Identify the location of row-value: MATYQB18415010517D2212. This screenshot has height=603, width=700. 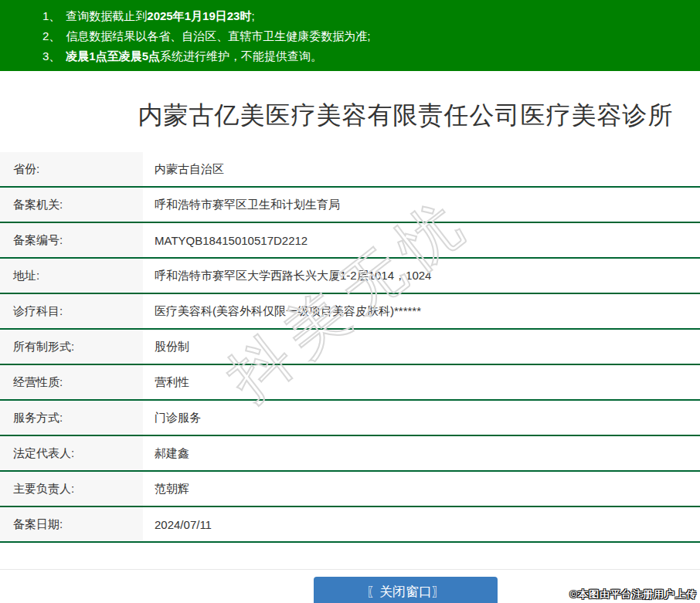
(226, 240).